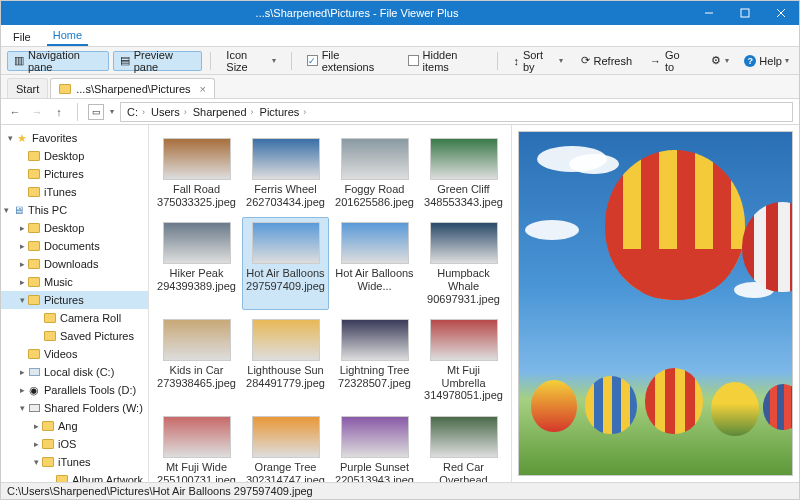 The width and height of the screenshot is (800, 500). What do you see at coordinates (464, 196) in the screenshot?
I see `file-name: Green Cliff348553343.jpeg` at bounding box center [464, 196].